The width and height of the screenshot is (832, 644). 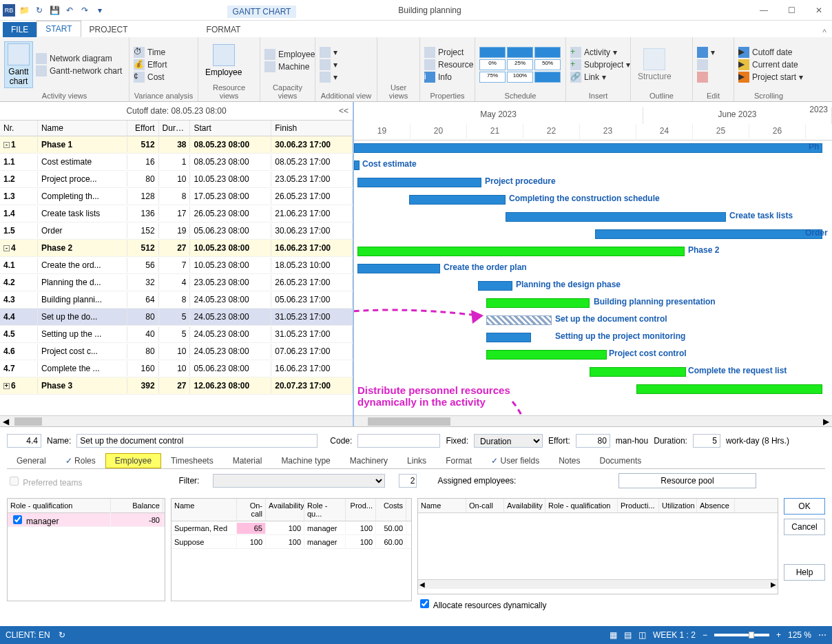 What do you see at coordinates (791, 10) in the screenshot?
I see `maximize-icon: ☐` at bounding box center [791, 10].